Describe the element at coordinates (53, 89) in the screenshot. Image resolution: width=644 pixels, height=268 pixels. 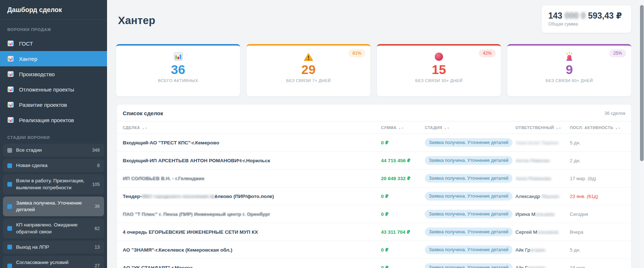
I see `sidebar-funnel-item: Отложенные проекты` at that location.